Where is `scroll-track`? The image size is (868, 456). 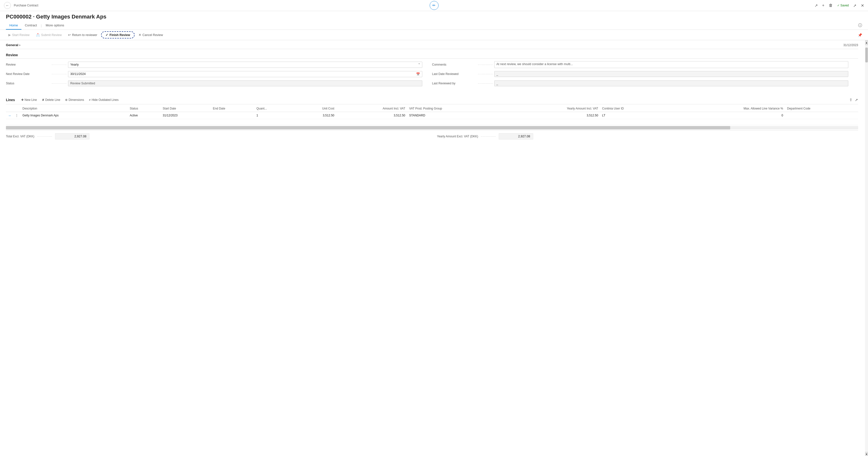
scroll-track is located at coordinates (867, 249).